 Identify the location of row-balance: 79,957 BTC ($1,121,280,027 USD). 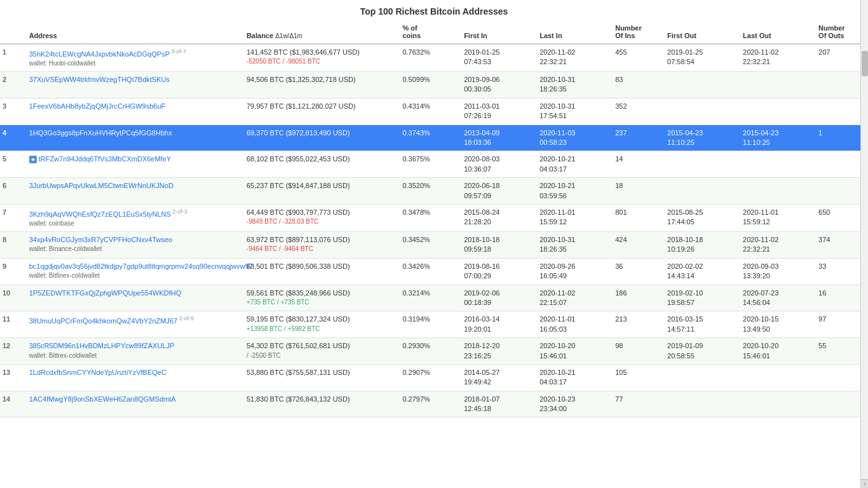
(322, 111).